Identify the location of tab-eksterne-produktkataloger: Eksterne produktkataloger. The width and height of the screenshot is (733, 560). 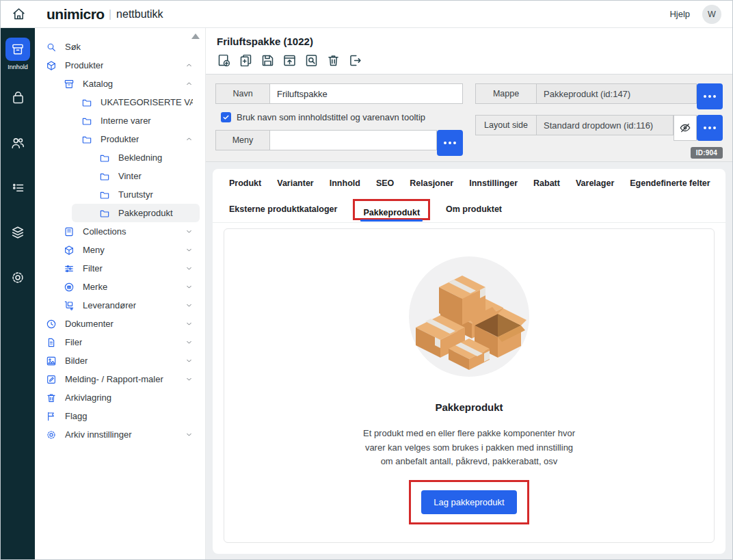
(283, 213).